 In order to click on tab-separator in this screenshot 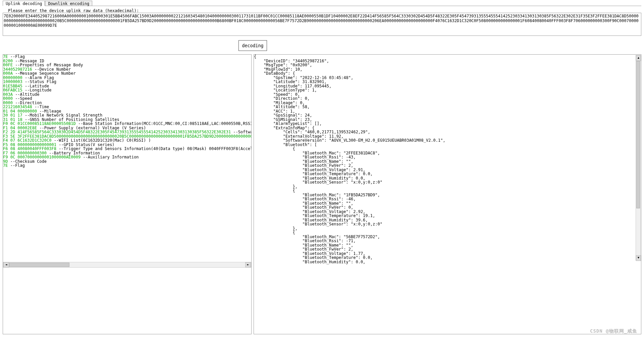, I will do `click(322, 6)`.